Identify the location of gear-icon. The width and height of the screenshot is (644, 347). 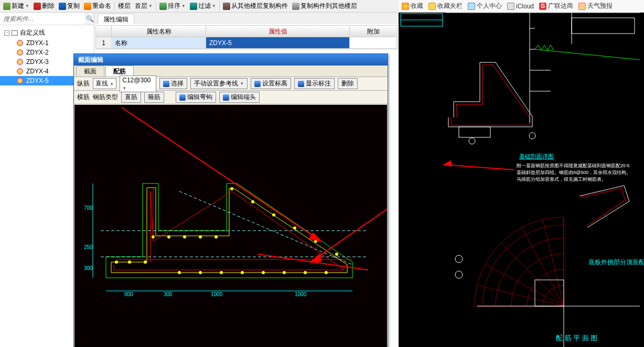
(20, 81).